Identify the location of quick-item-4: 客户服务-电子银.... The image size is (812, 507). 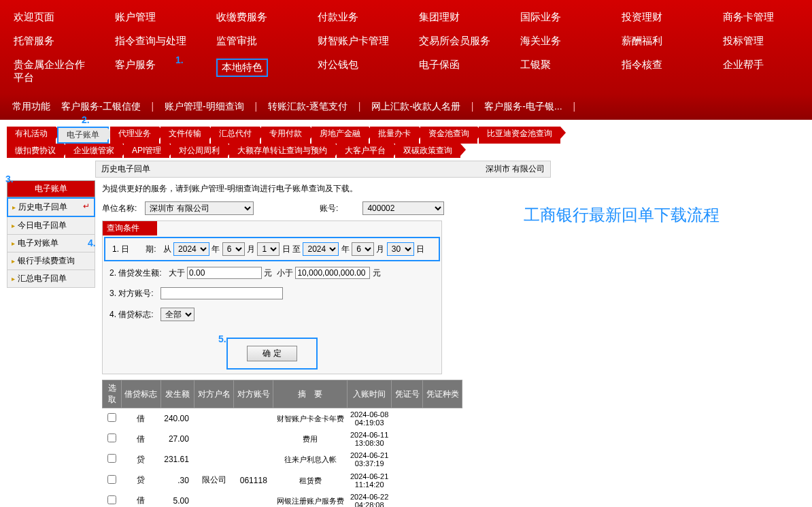
(523, 106).